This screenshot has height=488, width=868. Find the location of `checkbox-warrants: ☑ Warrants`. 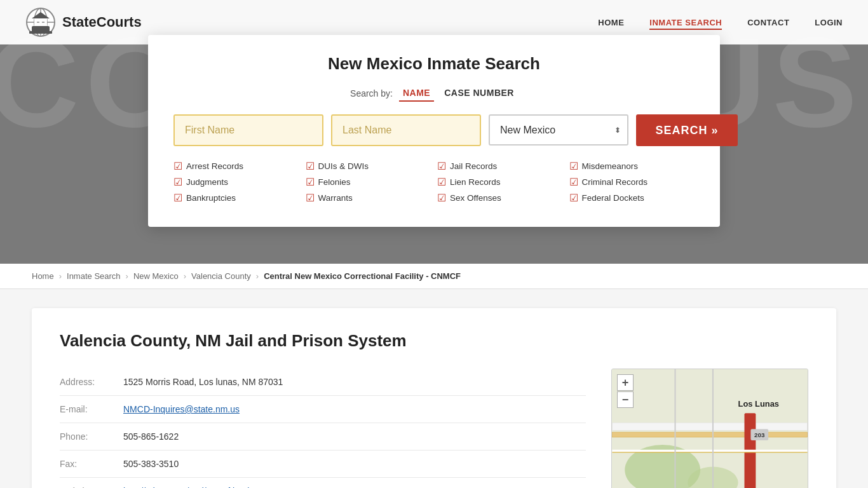

checkbox-warrants: ☑ Warrants is located at coordinates (369, 198).